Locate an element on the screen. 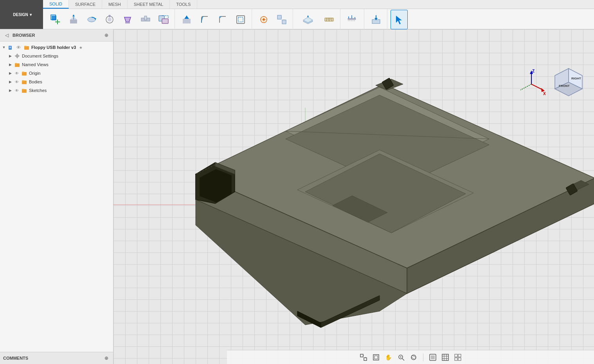 Image resolution: width=594 pixels, height=364 pixels. revolve-btn is located at coordinates (92, 20).